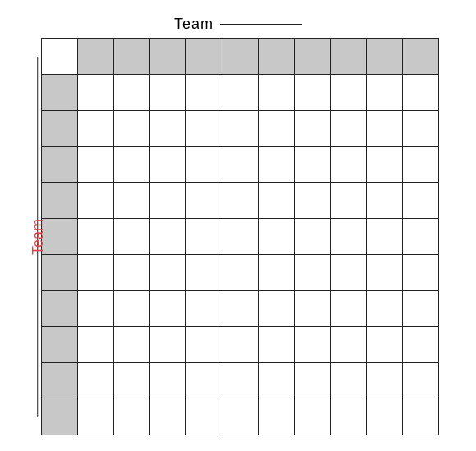  What do you see at coordinates (38, 236) in the screenshot?
I see `side-label-text: Team` at bounding box center [38, 236].